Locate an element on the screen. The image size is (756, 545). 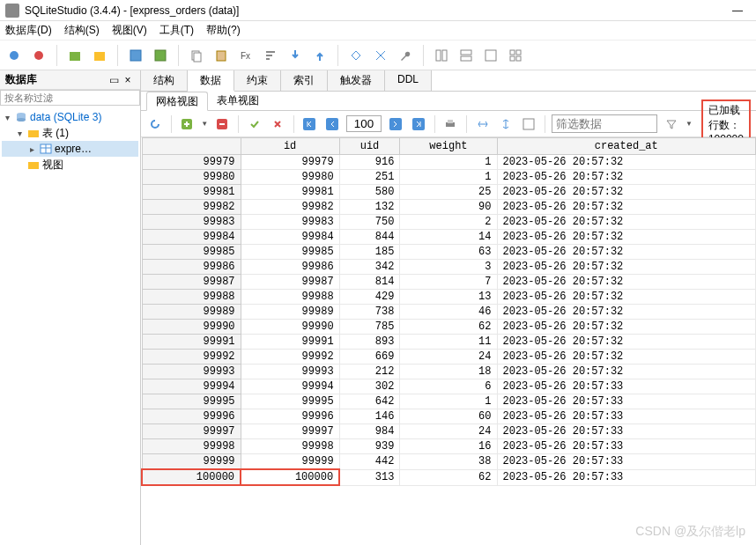
table-row: 999879998781472023-05-26 20:57:32 is located at coordinates (449, 282).